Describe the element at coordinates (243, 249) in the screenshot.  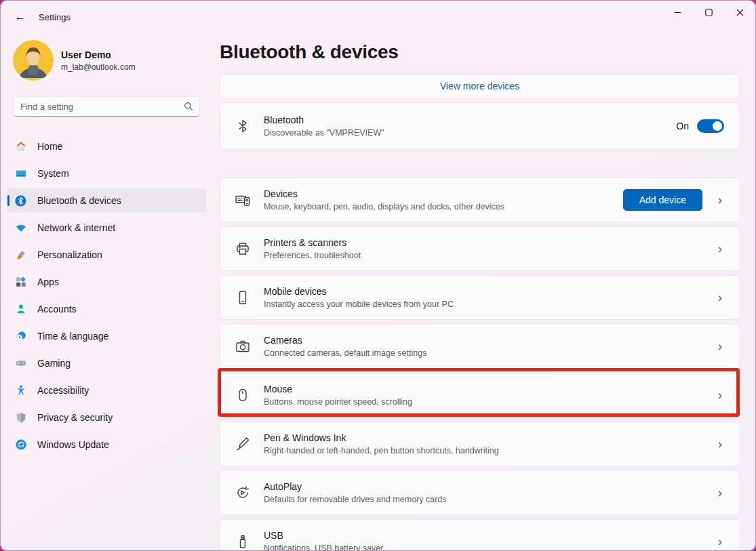
I see `printer-icon` at that location.